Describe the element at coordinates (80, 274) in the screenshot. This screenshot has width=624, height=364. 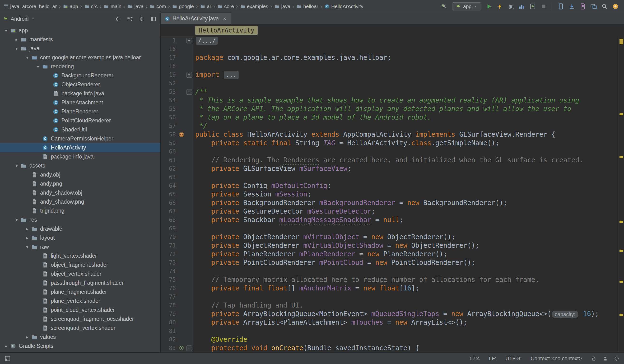
I see `tree-item-object-vertex-shader: object_vertex.shader` at that location.